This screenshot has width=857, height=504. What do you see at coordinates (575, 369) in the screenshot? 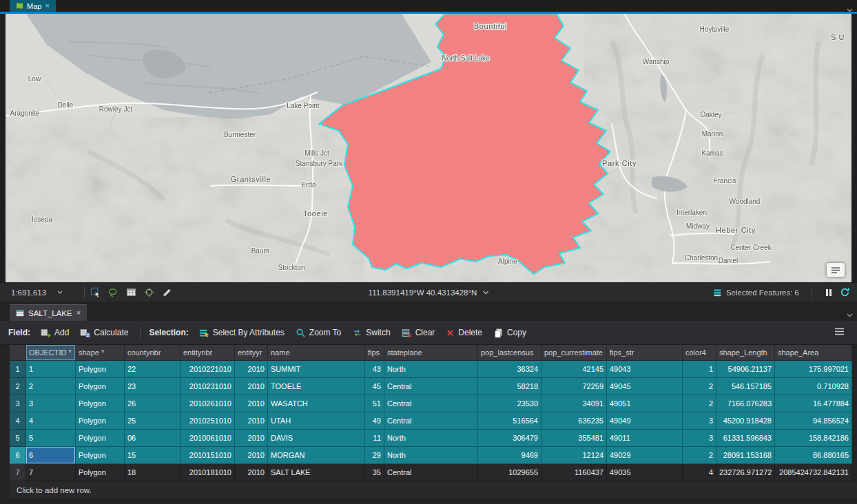
I see `table-cell: 42145` at bounding box center [575, 369].